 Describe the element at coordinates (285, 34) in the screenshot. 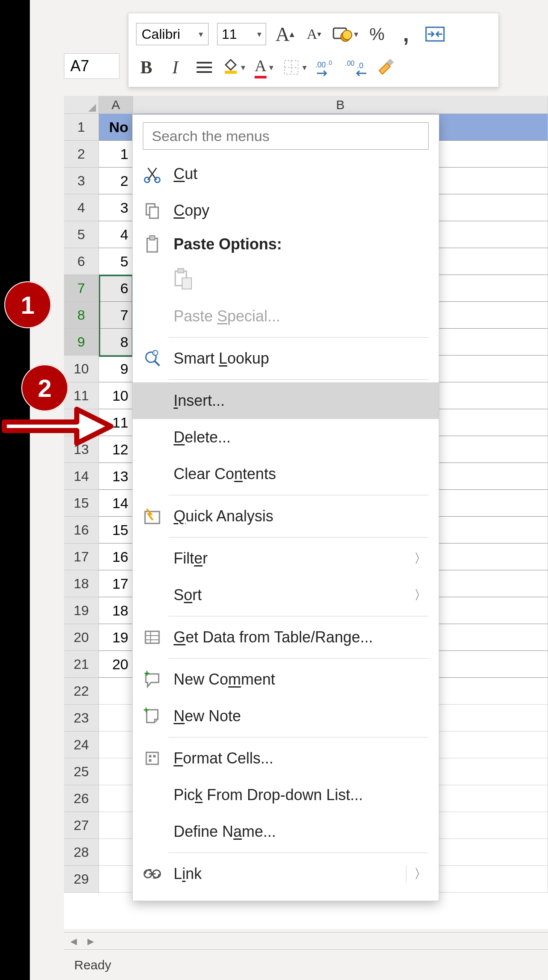

I see `increase-font-size-button: A▴` at that location.